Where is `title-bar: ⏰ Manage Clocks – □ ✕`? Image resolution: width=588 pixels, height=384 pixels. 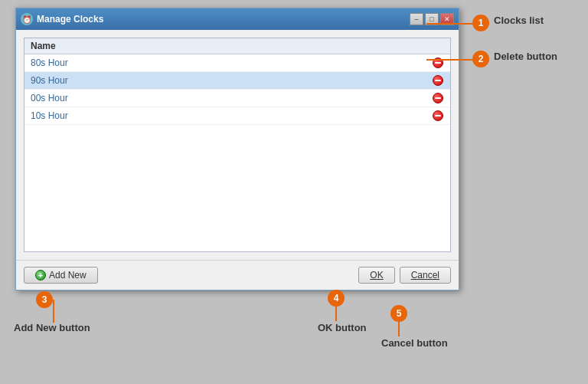 title-bar: ⏰ Manage Clocks – □ ✕ is located at coordinates (237, 19).